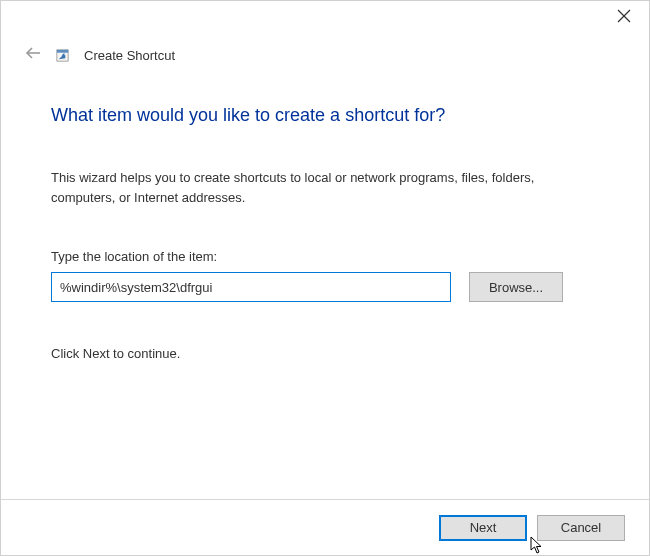 This screenshot has width=650, height=556. What do you see at coordinates (325, 354) in the screenshot?
I see `continue-text: Click Next to continue.` at bounding box center [325, 354].